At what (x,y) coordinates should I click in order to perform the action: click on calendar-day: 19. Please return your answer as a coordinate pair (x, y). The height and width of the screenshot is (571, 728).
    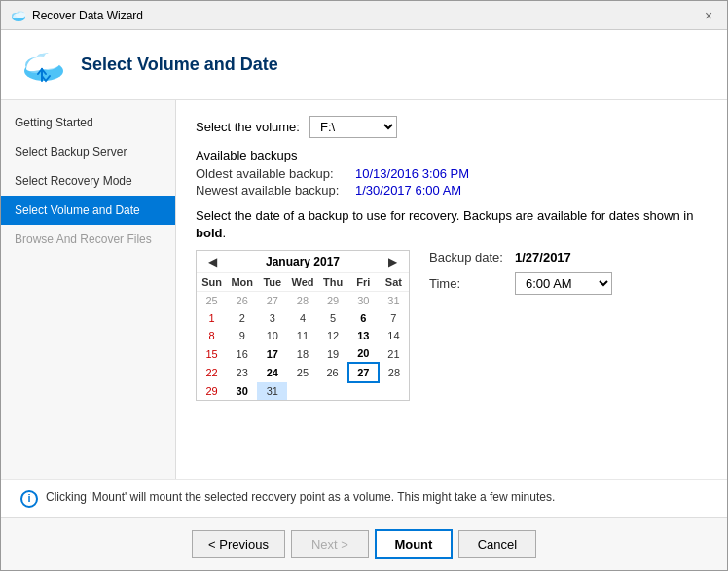
    Looking at the image, I should click on (333, 354).